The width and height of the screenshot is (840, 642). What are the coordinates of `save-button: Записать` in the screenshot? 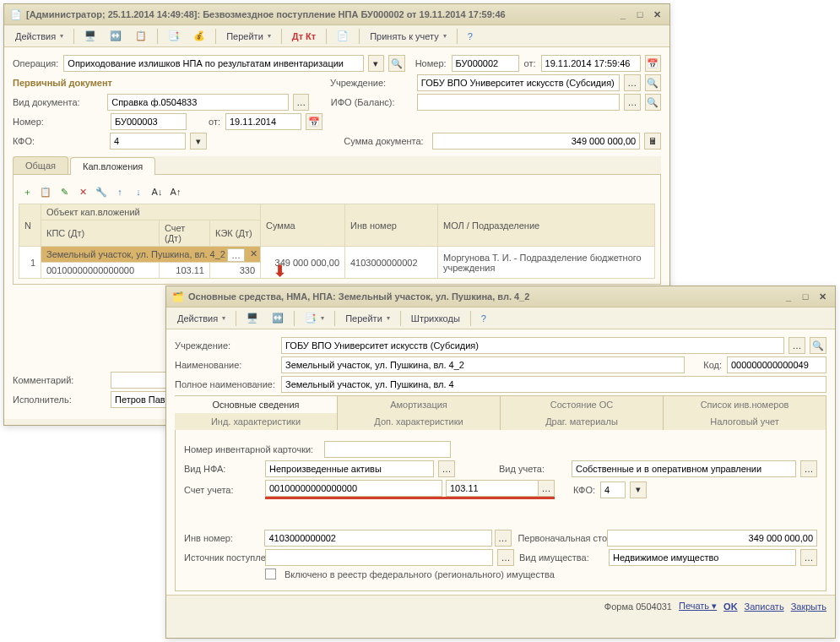 It's located at (765, 607).